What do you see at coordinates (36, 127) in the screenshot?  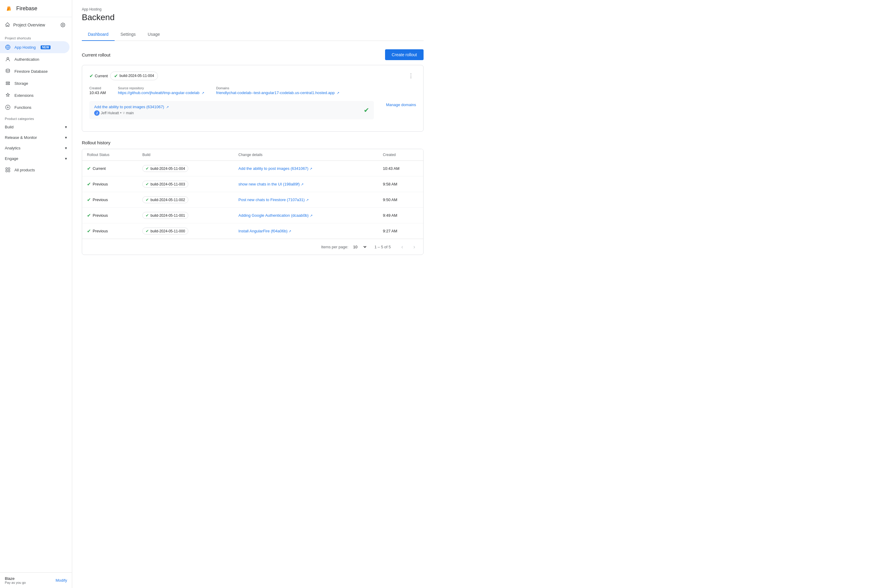 I see `sidebar-category-build: Build ▾` at bounding box center [36, 127].